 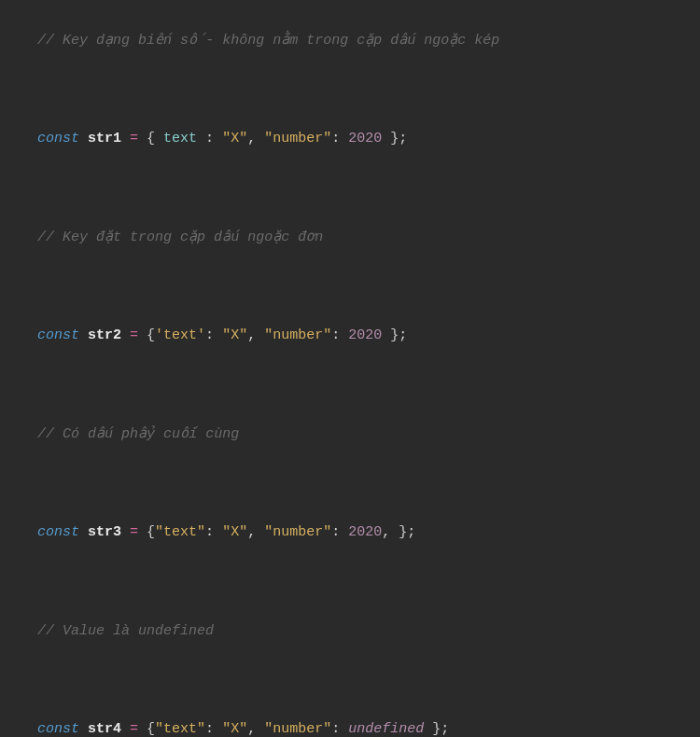 What do you see at coordinates (350, 534) in the screenshot?
I see `code-line: const str3 = {"text": "X", "number": 202…` at bounding box center [350, 534].